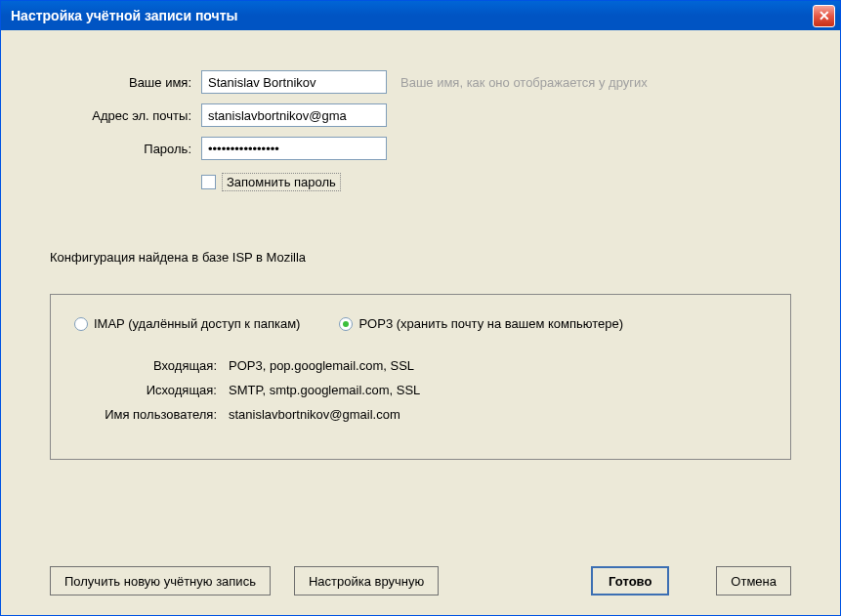 This screenshot has width=841, height=616. What do you see at coordinates (420, 414) in the screenshot?
I see `username-row: Имя пользователя: stanislavbortnikov@gma…` at bounding box center [420, 414].